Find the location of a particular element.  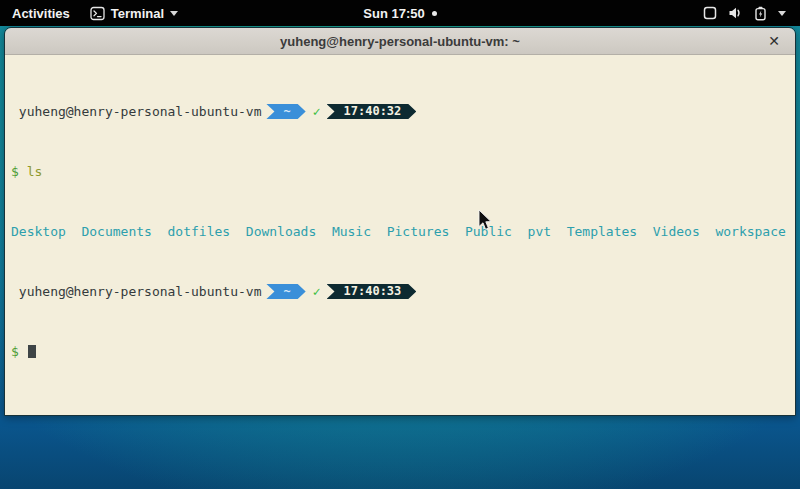

input-line: $ is located at coordinates (403, 352).